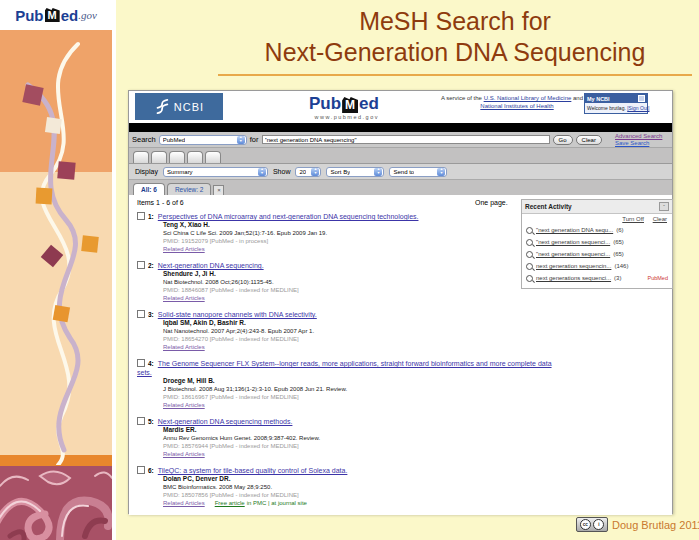 The image size is (699, 540). I want to click on recent-query-link: next generations sequenci..., so click(574, 278).